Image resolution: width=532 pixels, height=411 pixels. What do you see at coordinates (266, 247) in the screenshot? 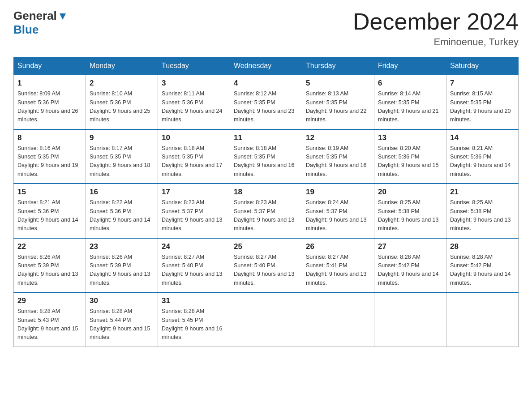
I see `day-number: 25` at bounding box center [266, 247].